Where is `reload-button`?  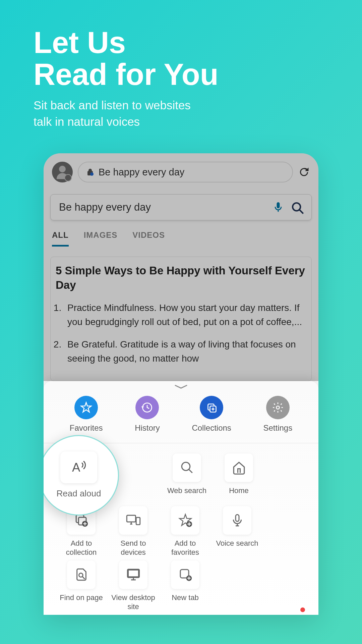 reload-button is located at coordinates (304, 172).